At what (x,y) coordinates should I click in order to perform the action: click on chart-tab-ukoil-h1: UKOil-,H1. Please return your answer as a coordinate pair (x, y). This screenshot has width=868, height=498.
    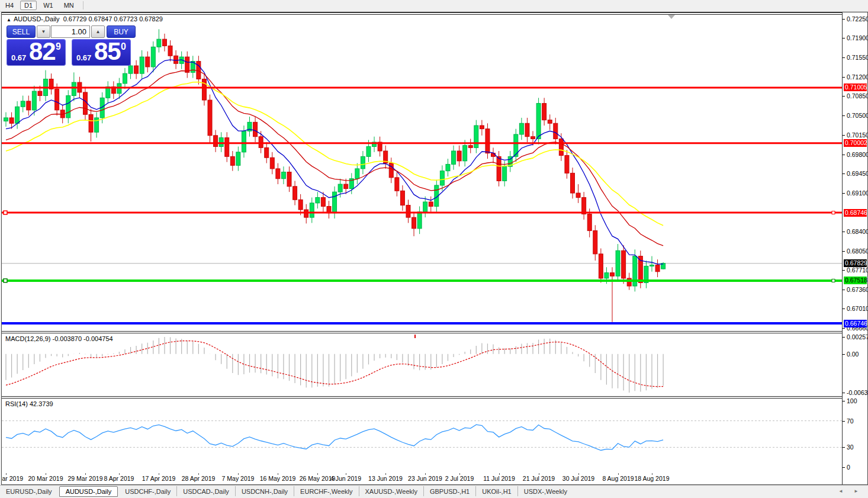
    Looking at the image, I should click on (496, 491).